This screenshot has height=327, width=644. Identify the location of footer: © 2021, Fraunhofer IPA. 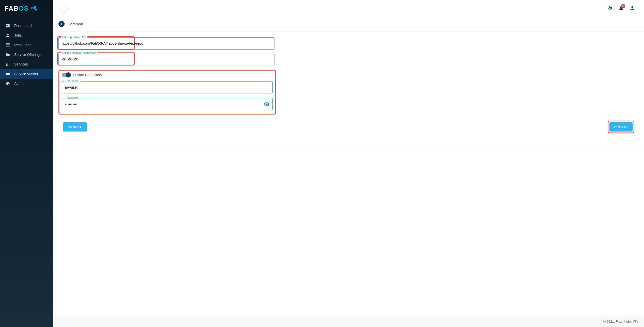
(349, 321).